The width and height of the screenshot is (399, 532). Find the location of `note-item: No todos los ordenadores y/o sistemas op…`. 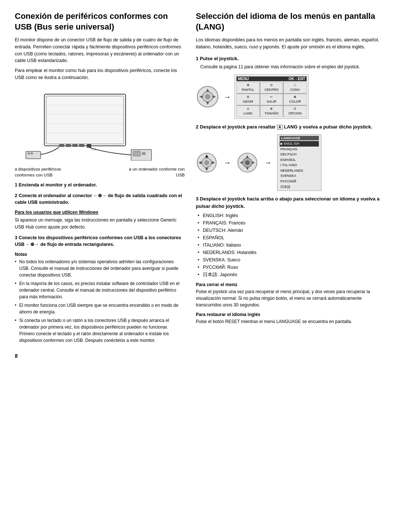

note-item: No todos los ordenadores y/o sistemas op… is located at coordinates (100, 268).